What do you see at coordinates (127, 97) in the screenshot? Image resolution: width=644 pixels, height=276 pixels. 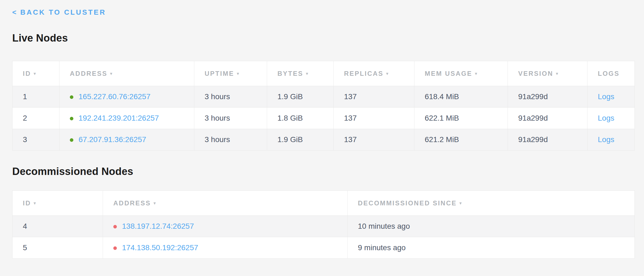 I see `node-address-cell: 165.227.60.76:26257` at bounding box center [127, 97].